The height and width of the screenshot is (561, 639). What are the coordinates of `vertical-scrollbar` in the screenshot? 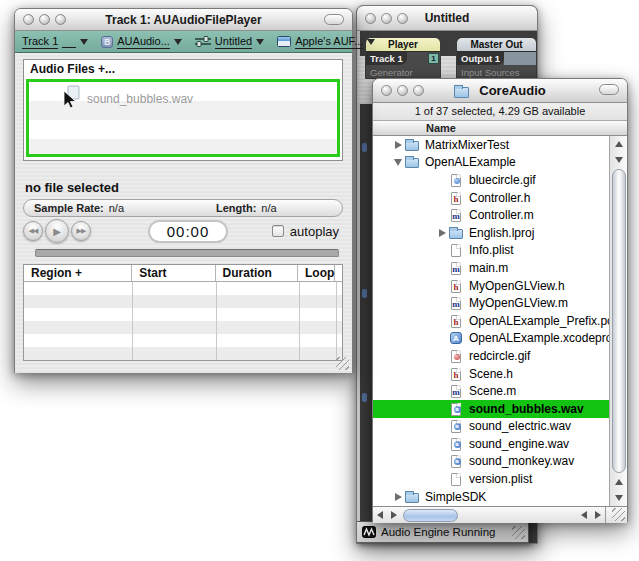 It's located at (618, 321).